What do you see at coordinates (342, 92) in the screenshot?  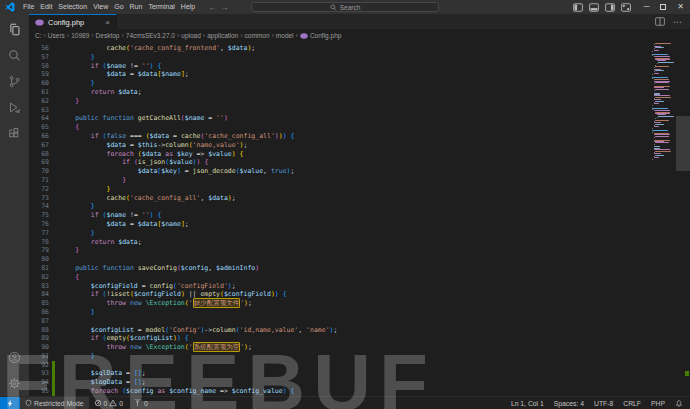 I see `code-line: 61 return $data;` at bounding box center [342, 92].